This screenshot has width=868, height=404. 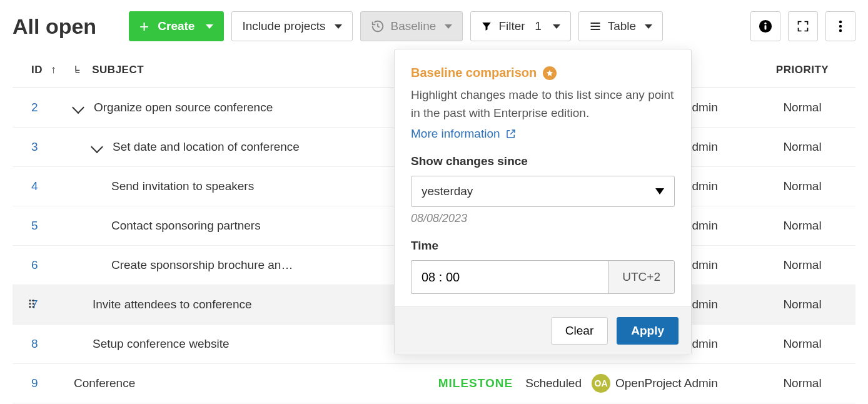 What do you see at coordinates (553, 383) in the screenshot?
I see `row-status: Scheduled` at bounding box center [553, 383].